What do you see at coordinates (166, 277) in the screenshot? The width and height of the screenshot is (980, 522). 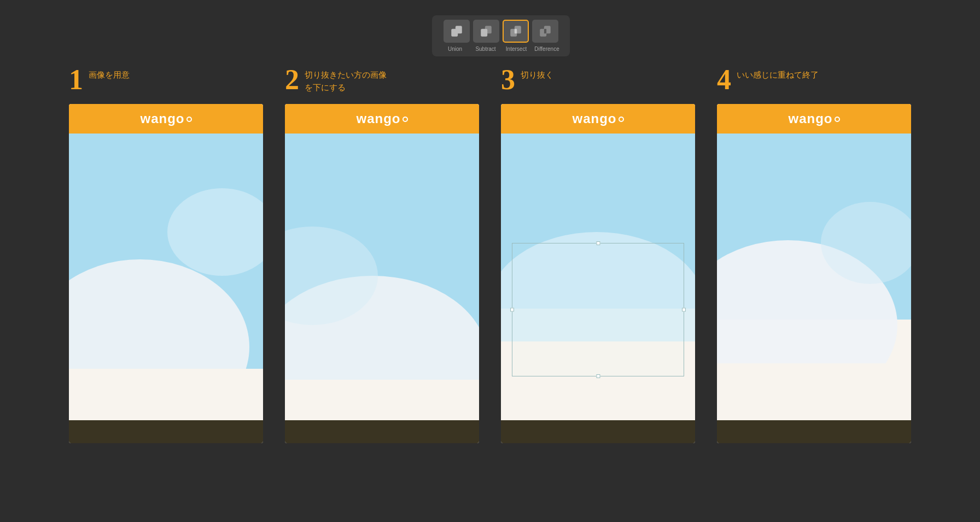 I see `step-1-graphic` at bounding box center [166, 277].